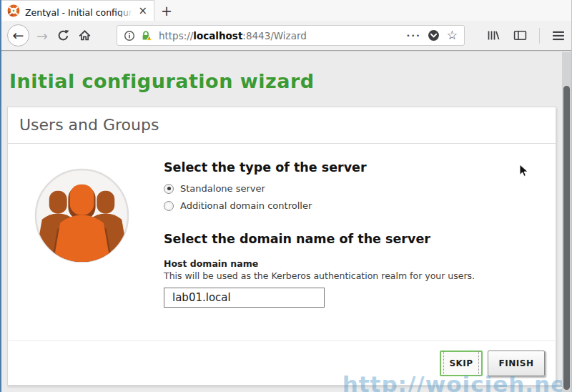 The width and height of the screenshot is (572, 392). What do you see at coordinates (558, 36) in the screenshot?
I see `menu-button` at bounding box center [558, 36].